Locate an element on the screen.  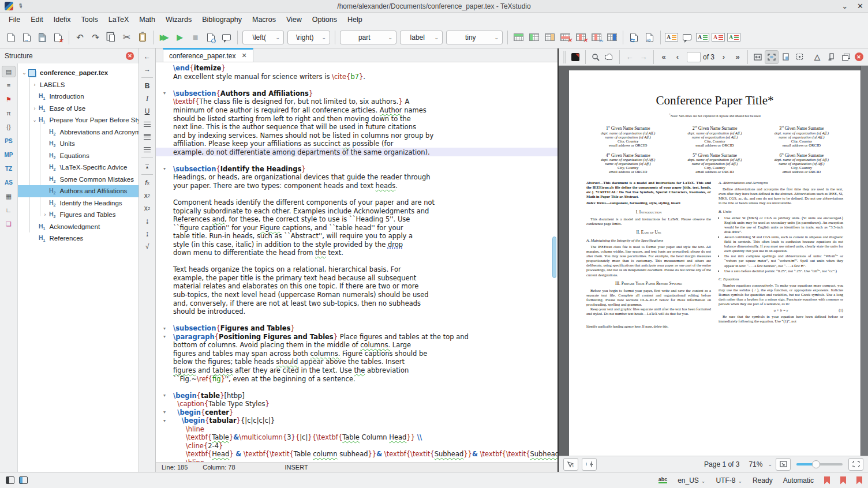
compile-button: ▶ is located at coordinates (180, 37).